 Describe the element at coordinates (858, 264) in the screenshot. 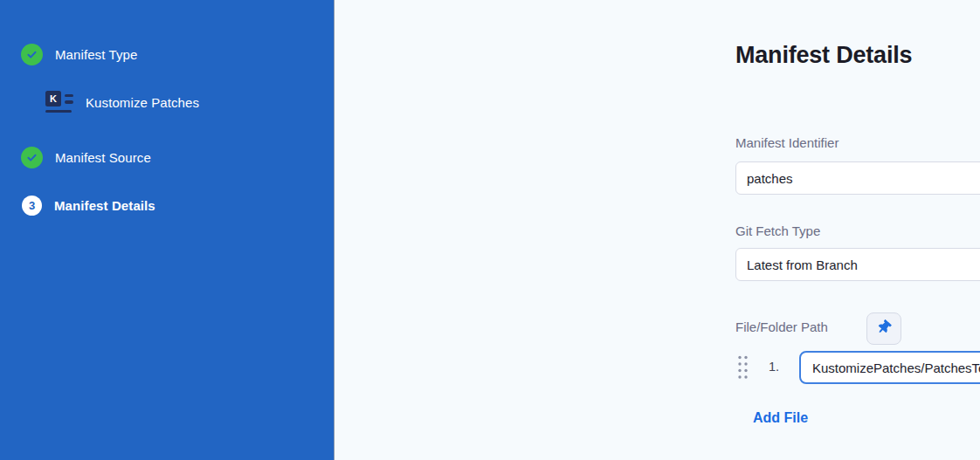

I see `git-fetch-type-select: Latest from Branch` at that location.